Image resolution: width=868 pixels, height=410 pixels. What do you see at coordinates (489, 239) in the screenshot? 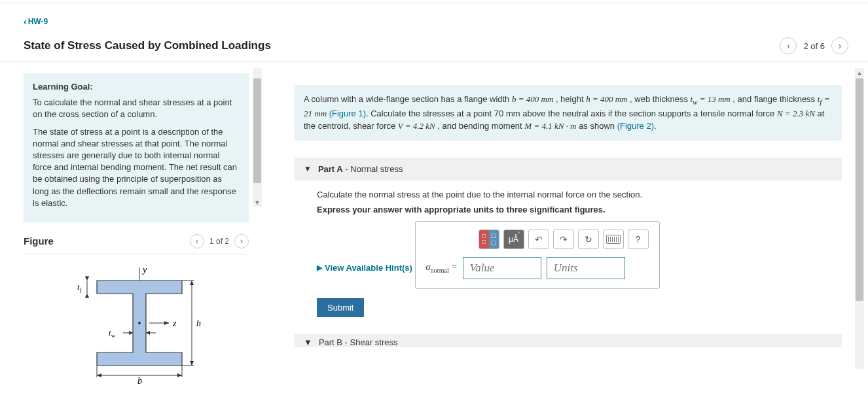
I see `fraction-tool-button: □□□□` at bounding box center [489, 239].